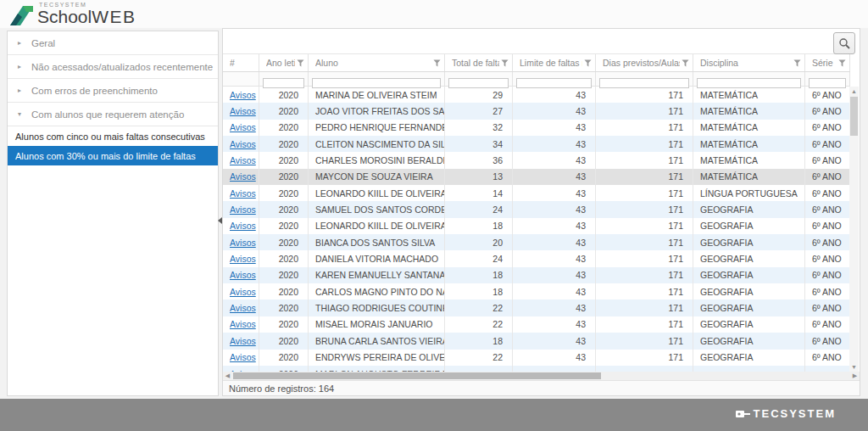 The width and height of the screenshot is (868, 431). Describe the element at coordinates (281, 63) in the screenshot. I see `column-label: Ano letivo` at that location.